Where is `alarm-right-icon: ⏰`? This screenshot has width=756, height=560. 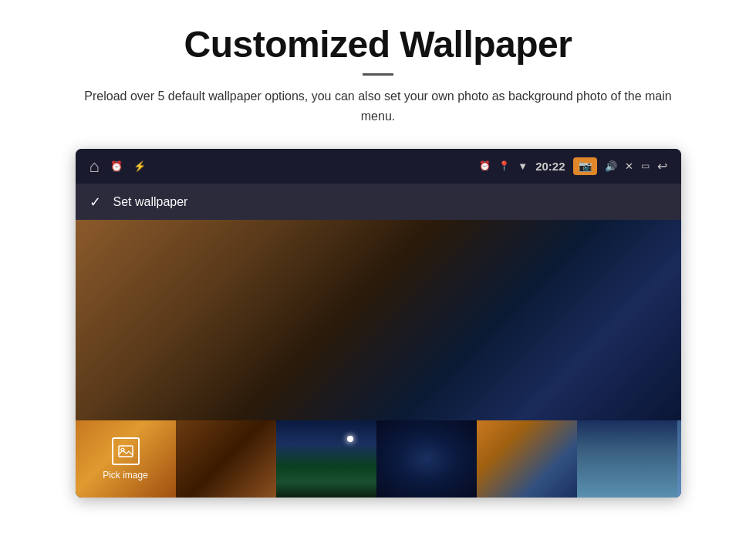 alarm-right-icon: ⏰ is located at coordinates (484, 167).